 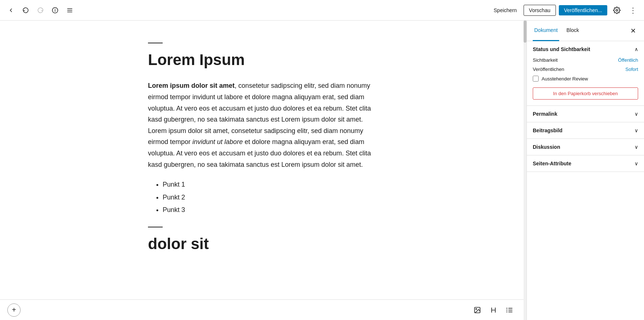 What do you see at coordinates (525, 32) in the screenshot?
I see `scroll-thumb` at bounding box center [525, 32].